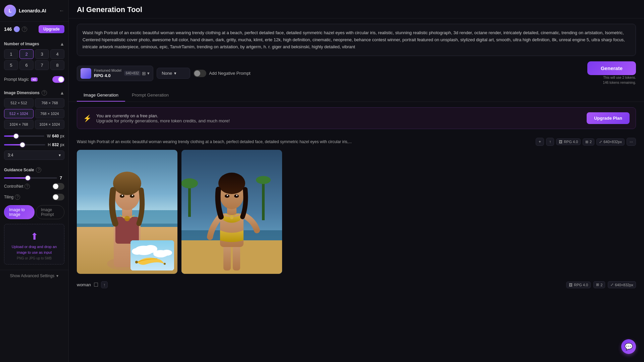 Image resolution: width=644 pixels, height=362 pixels. Describe the element at coordinates (200, 73) in the screenshot. I see `neg-toggle-pill` at that location.